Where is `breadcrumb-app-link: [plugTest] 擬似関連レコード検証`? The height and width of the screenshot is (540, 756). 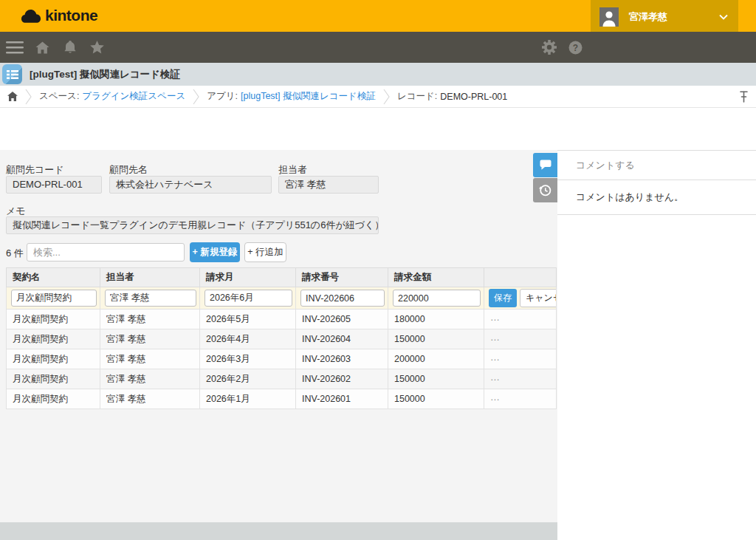
breadcrumb-app-link: [plugTest] 擬似関連レコード検証 is located at coordinates (309, 96).